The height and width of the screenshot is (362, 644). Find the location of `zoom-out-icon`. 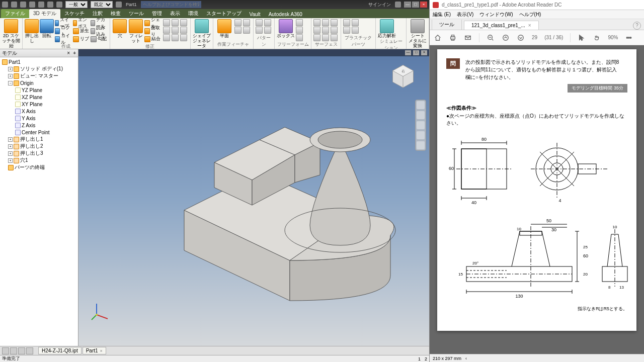

zoom-out-icon is located at coordinates (491, 38).